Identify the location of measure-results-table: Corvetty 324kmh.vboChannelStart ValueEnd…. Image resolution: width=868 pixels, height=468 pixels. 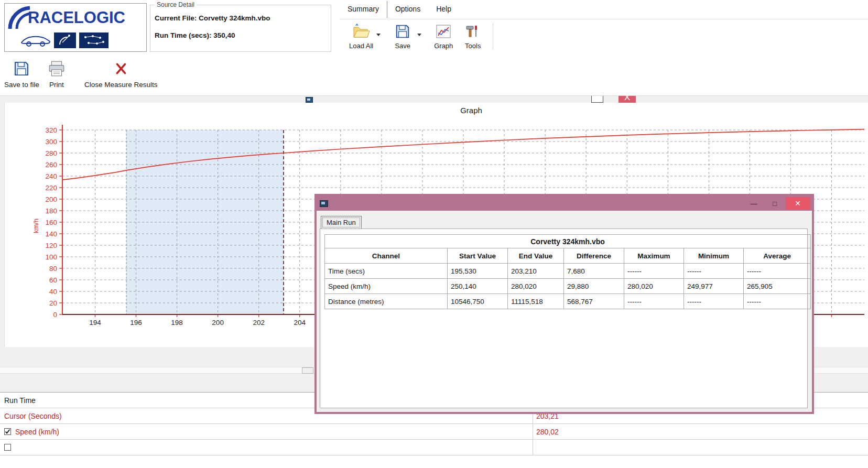
(568, 271).